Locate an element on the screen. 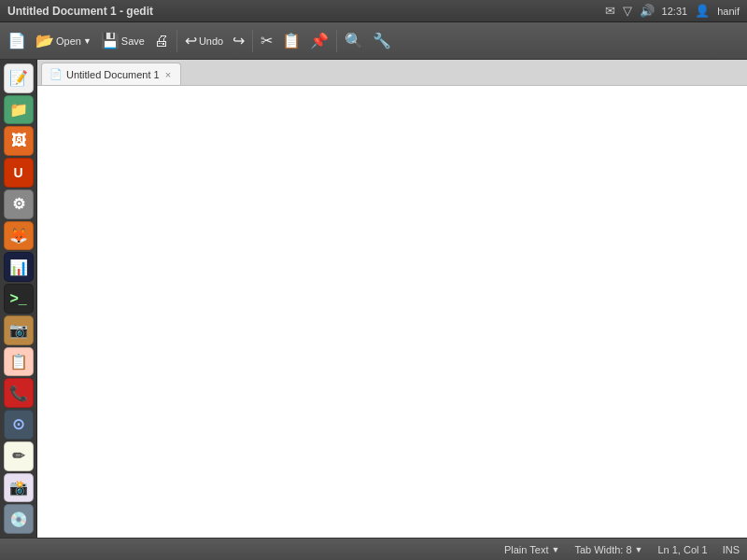  files-icon: 📁 is located at coordinates (19, 110).